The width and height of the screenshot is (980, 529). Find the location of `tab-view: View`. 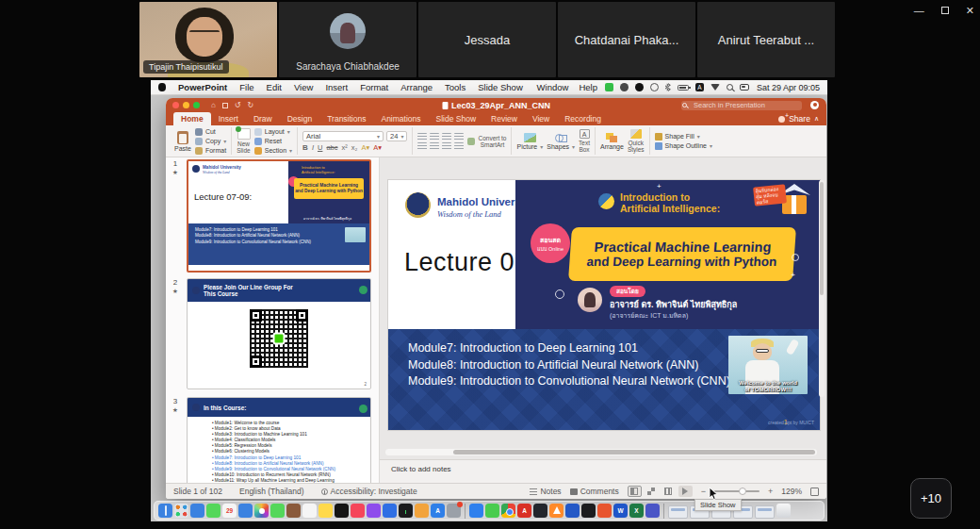

tab-view: View is located at coordinates (541, 119).